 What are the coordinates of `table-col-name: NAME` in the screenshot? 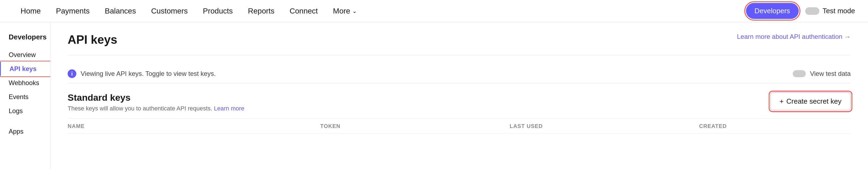 It's located at (194, 126).